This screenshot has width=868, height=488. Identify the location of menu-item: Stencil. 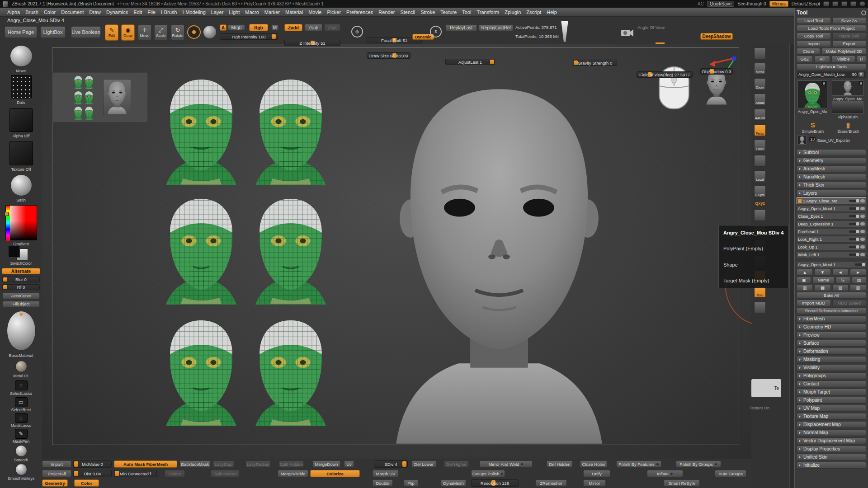
(408, 12).